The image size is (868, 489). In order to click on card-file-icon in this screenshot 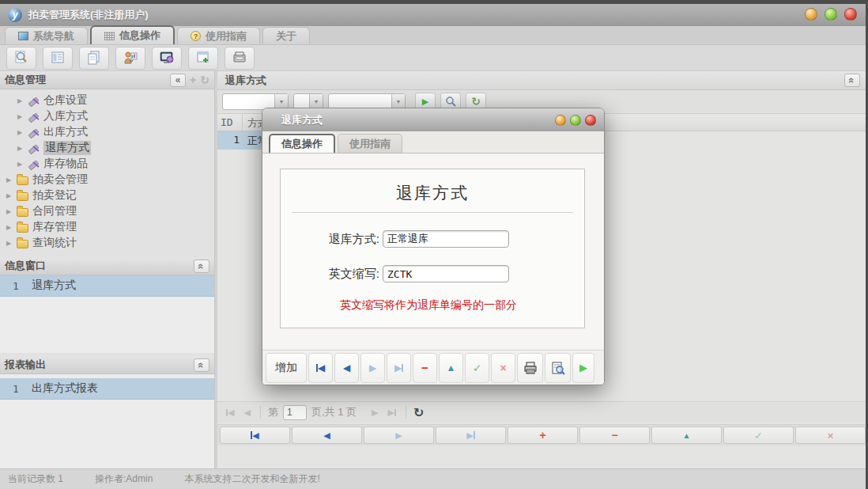, I will do `click(240, 58)`.